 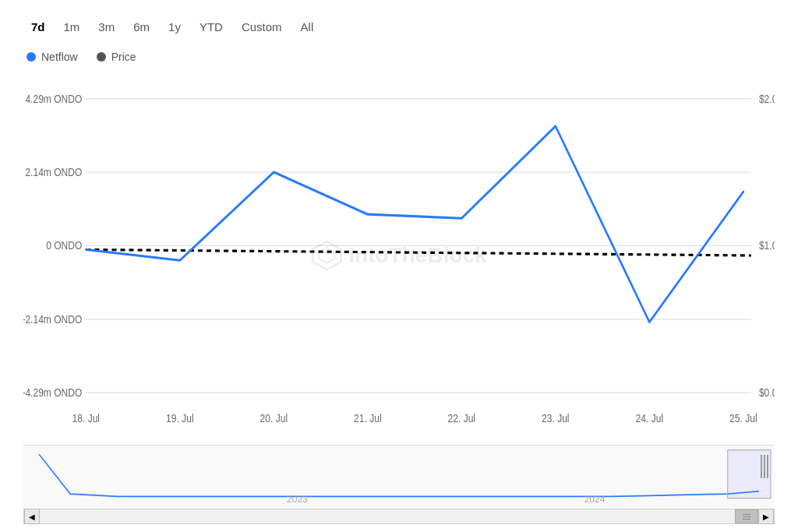 What do you see at coordinates (142, 26) in the screenshot?
I see `btn-6m: 6m` at bounding box center [142, 26].